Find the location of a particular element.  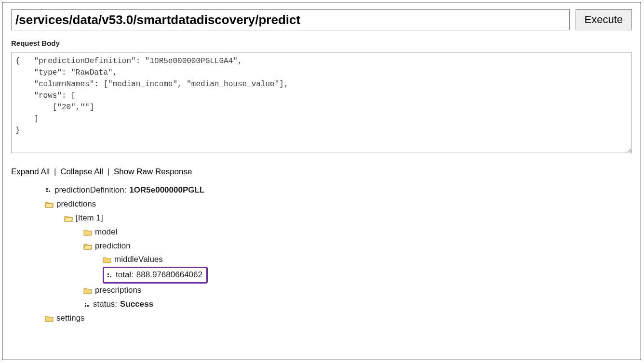

node-label: [Item 1] is located at coordinates (90, 219).